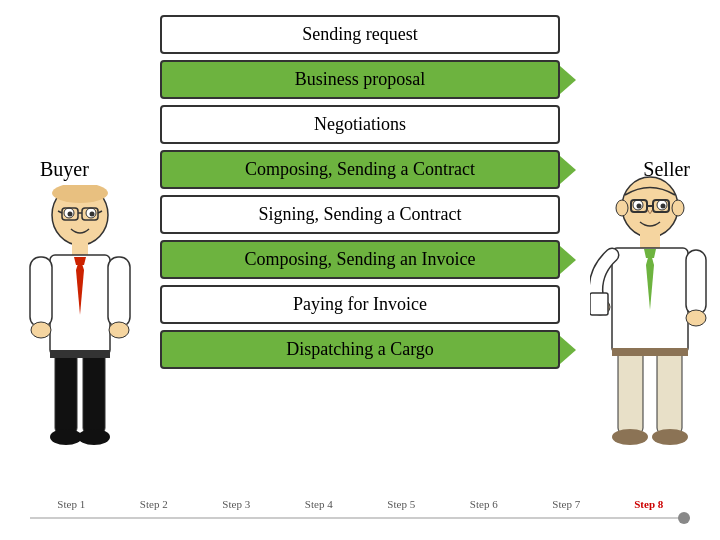 Image resolution: width=720 pixels, height=540 pixels. What do you see at coordinates (360, 304) in the screenshot?
I see `step-paying-invoice: Paying for Invoice` at bounding box center [360, 304].